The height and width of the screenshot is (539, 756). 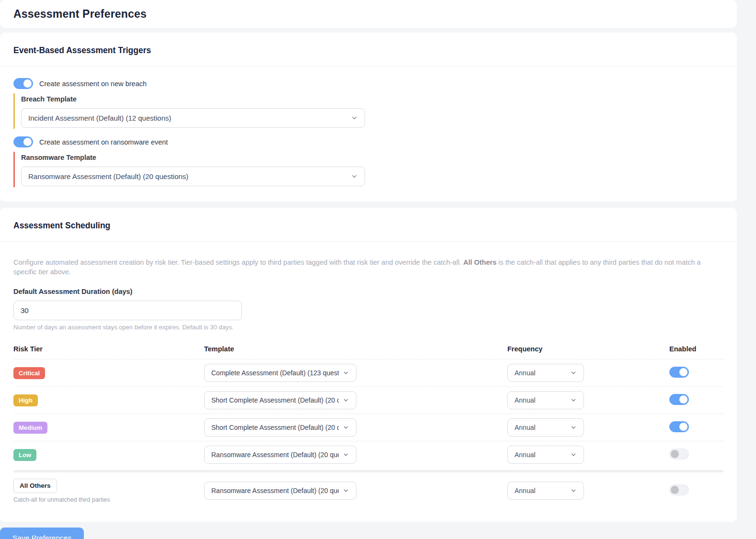 I want to click on duration-input, so click(x=127, y=310).